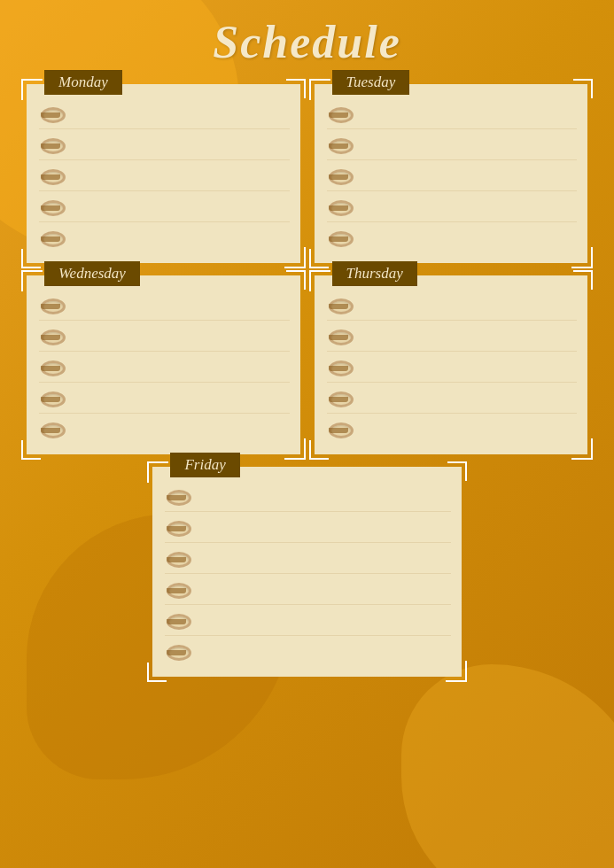  What do you see at coordinates (307, 43) in the screenshot?
I see `page-title: Schedule` at bounding box center [307, 43].